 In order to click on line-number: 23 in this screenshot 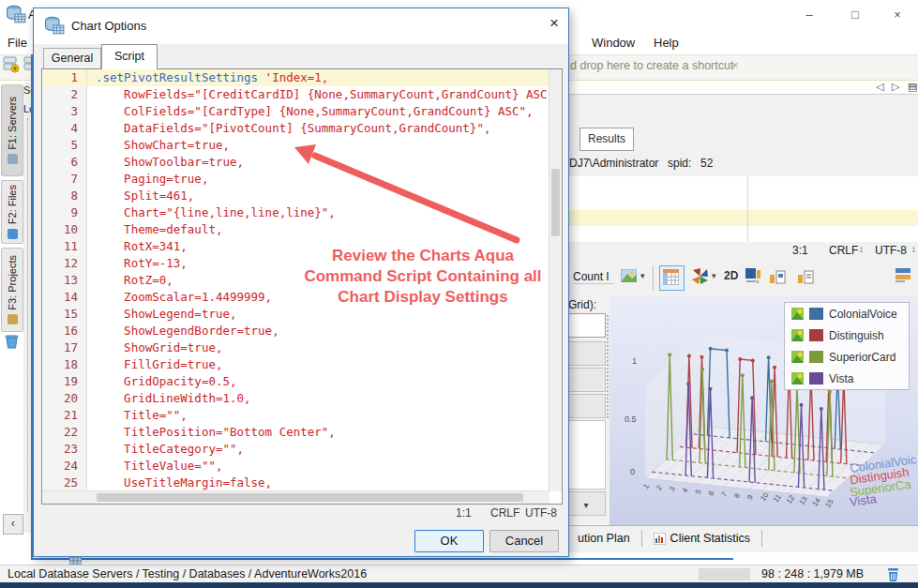, I will do `click(65, 449)`.